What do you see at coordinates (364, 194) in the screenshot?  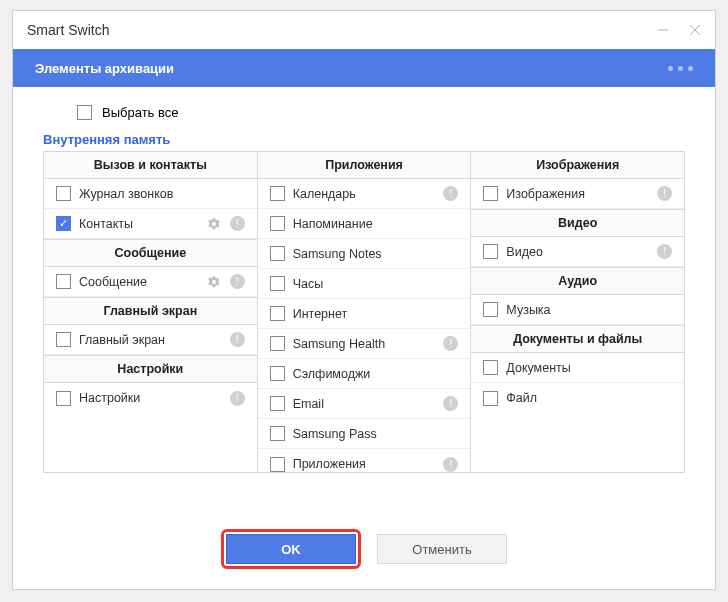 I see `list-item: Календарь` at bounding box center [364, 194].